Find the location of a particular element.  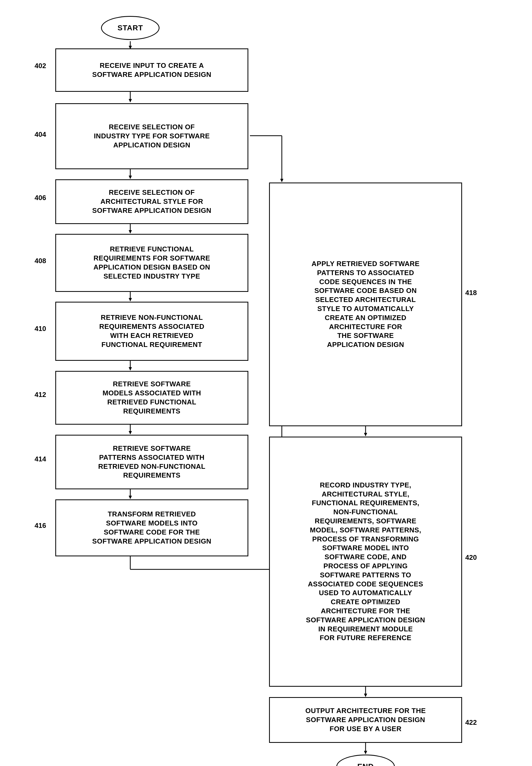

end-label: END is located at coordinates (365, 764).